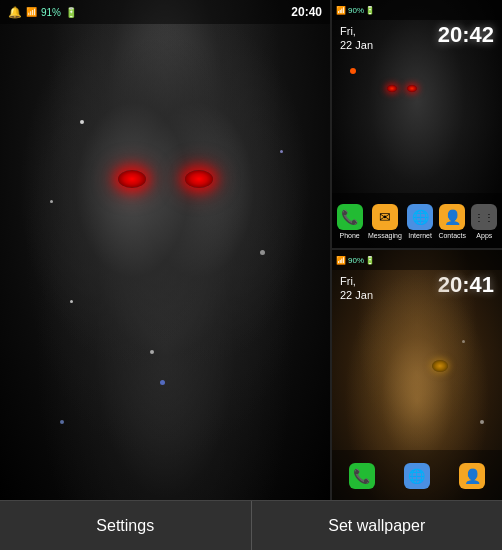  Describe the element at coordinates (417, 10) in the screenshot. I see `status-bar-right-top: 📶 90% 🔋` at that location.